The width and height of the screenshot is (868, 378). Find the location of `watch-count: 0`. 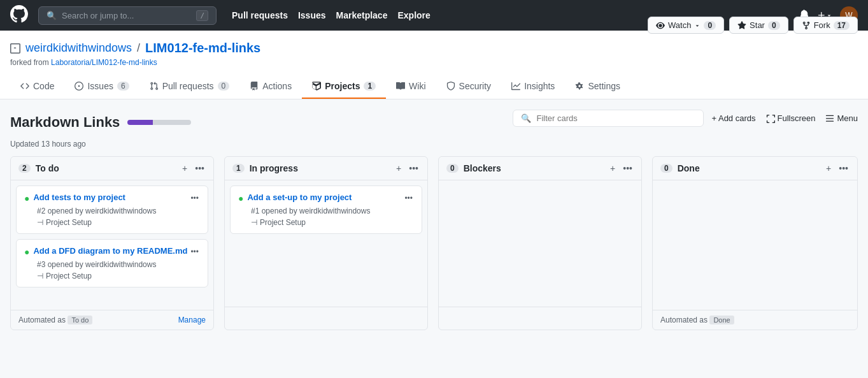

watch-count: 0 is located at coordinates (709, 25).